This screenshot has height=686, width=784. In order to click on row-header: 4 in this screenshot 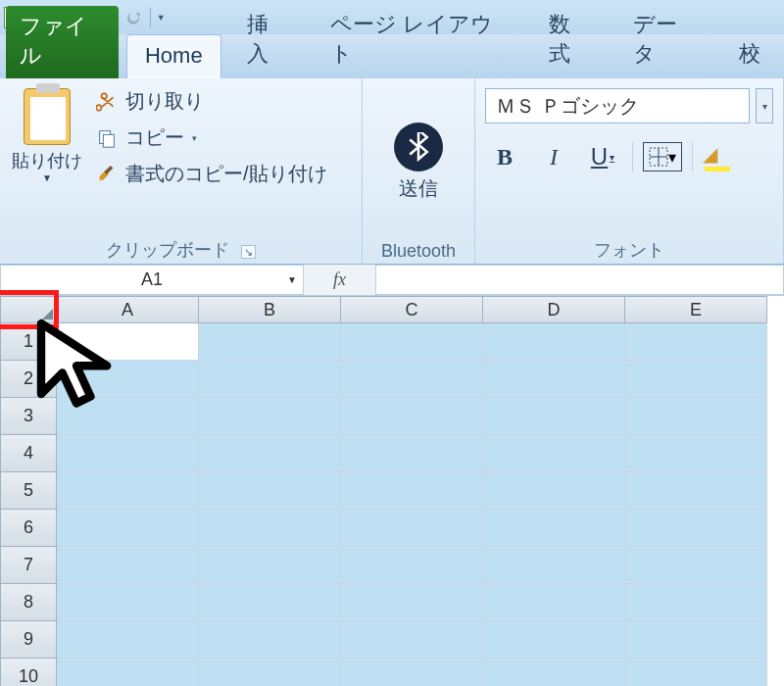, I will do `click(28, 454)`.